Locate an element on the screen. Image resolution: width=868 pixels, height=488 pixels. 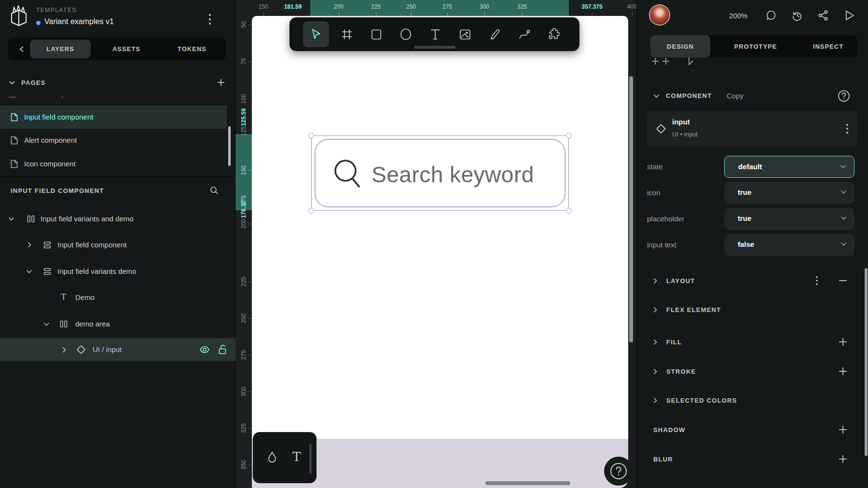
canvas-horizontal-scrollbar is located at coordinates (528, 483).